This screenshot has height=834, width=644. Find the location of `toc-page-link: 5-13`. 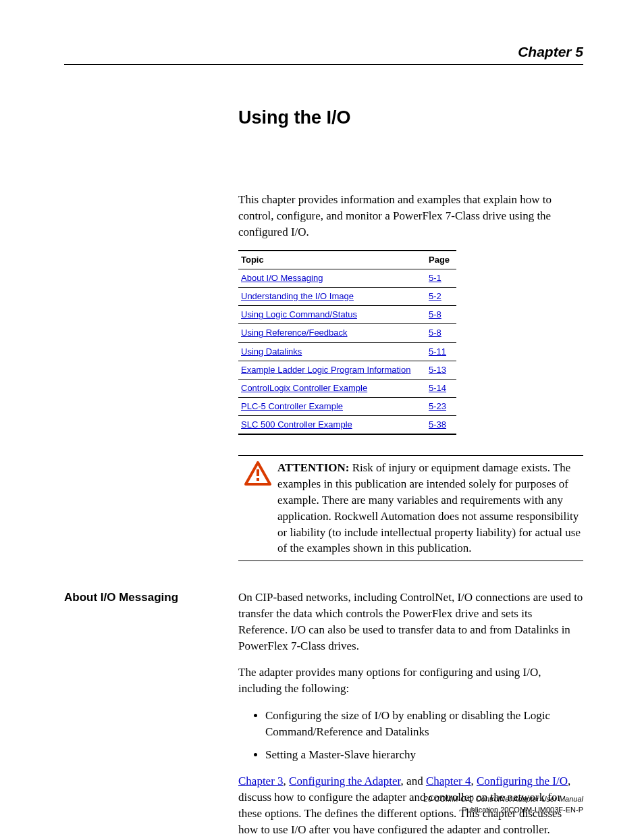

toc-page-link: 5-13 is located at coordinates (437, 370).